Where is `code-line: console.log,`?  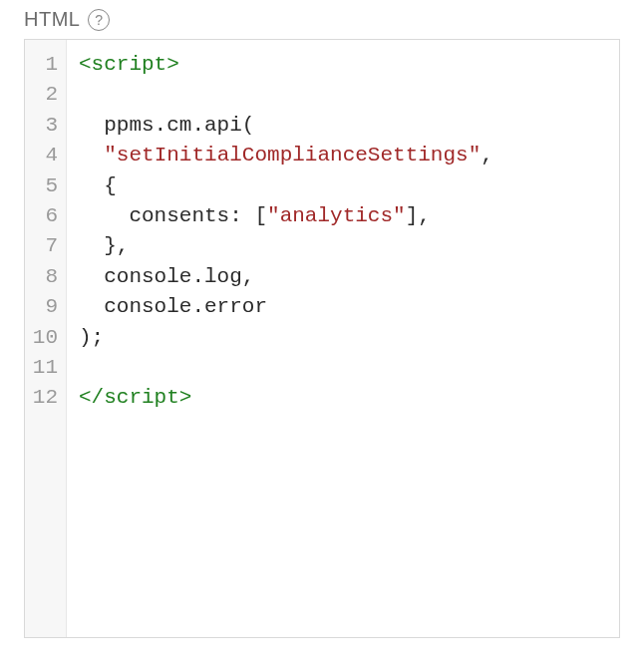 code-line: console.log, is located at coordinates (344, 277).